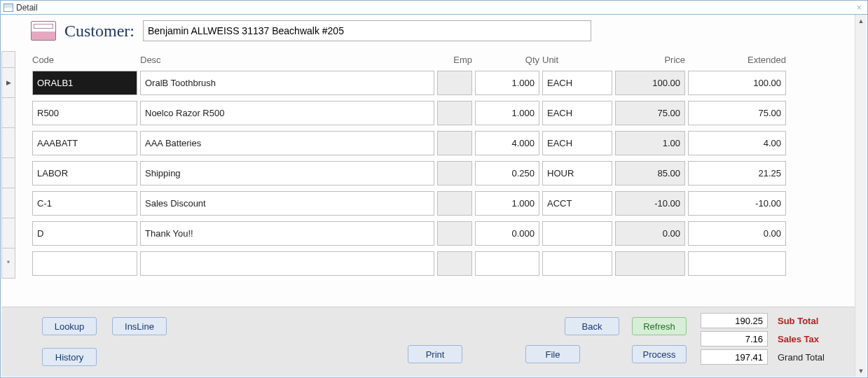 The width and height of the screenshot is (868, 378). I want to click on scroll-down-icon: ▼, so click(861, 371).